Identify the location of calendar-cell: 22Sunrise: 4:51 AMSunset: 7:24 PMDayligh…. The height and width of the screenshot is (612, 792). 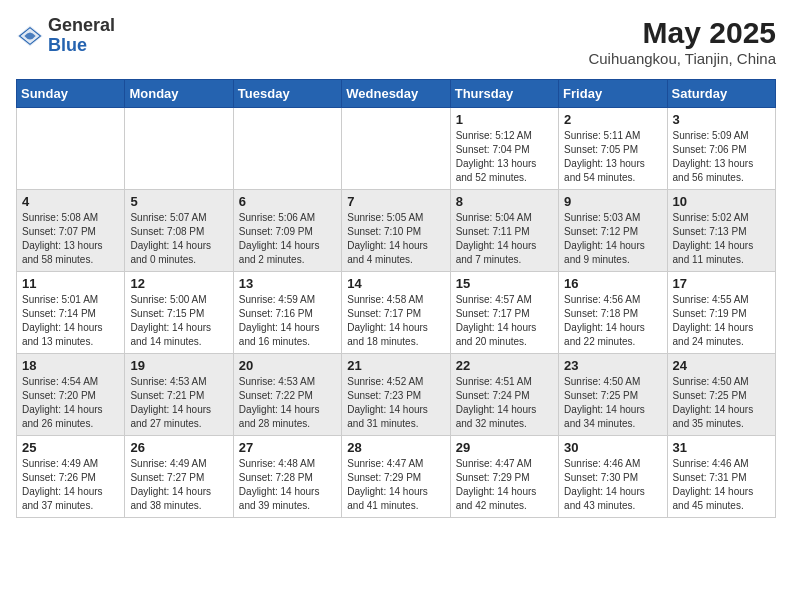
(504, 395).